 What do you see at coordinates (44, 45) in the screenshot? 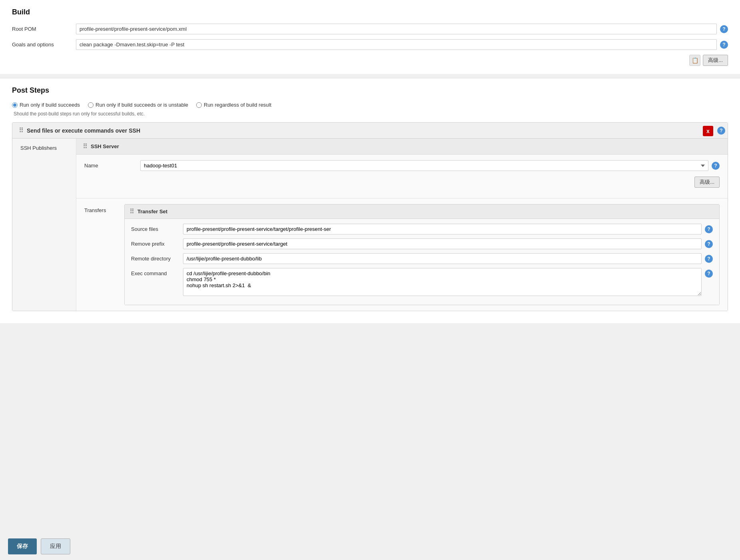
I see `goals-options-label: Goals and options` at bounding box center [44, 45].